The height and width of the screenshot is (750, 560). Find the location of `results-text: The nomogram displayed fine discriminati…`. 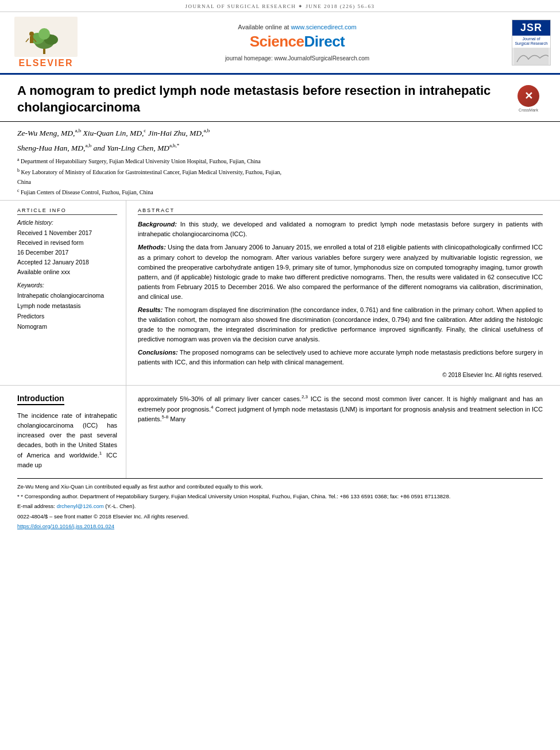

results-text: The nomogram displayed fine discriminati… is located at coordinates (340, 324).